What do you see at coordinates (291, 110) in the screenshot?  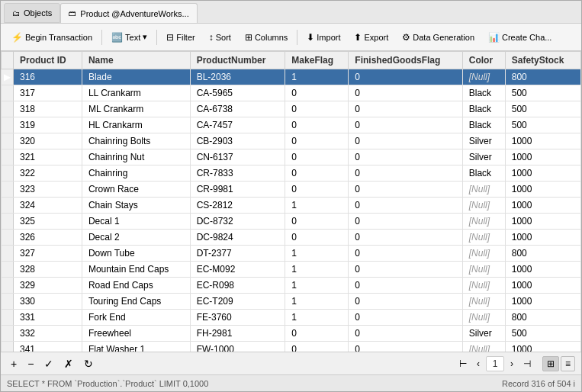 I see `table-row: 318ML CrankarmCA-673800Black500` at bounding box center [291, 110].